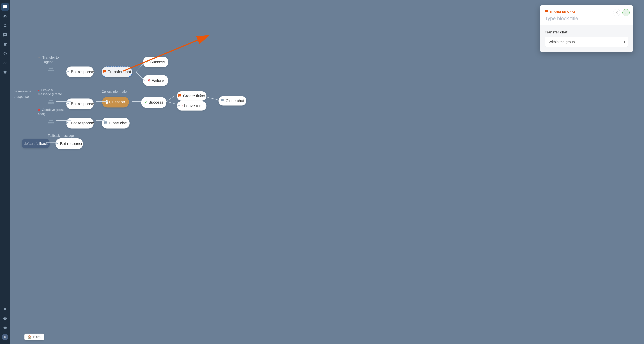  I want to click on transfer-to-agent-label: Transfer toagent, so click(48, 60).